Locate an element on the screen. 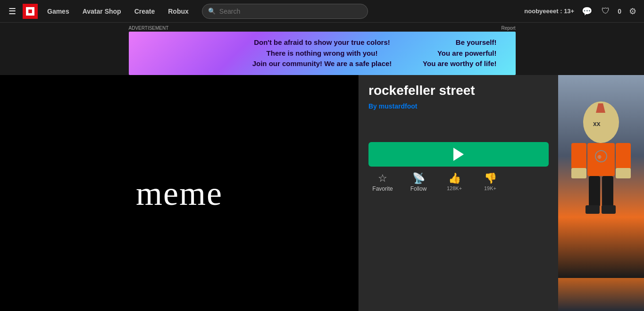 Image resolution: width=644 pixels, height=311 pixels. ad-right-line-2: You are powerful! is located at coordinates (460, 54).